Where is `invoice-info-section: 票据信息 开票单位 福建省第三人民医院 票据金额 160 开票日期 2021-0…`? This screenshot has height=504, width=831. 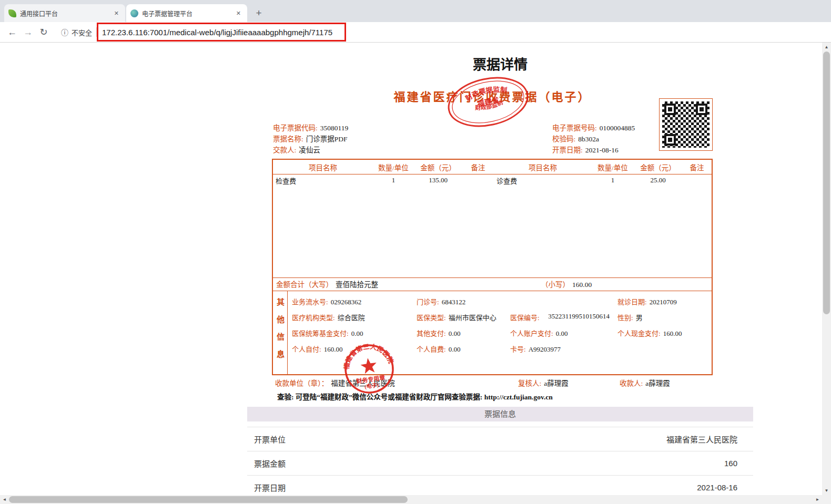
invoice-info-section: 票据信息 开票单位 福建省第三人民医院 票据金额 160 开票日期 2021-0… is located at coordinates (500, 451).